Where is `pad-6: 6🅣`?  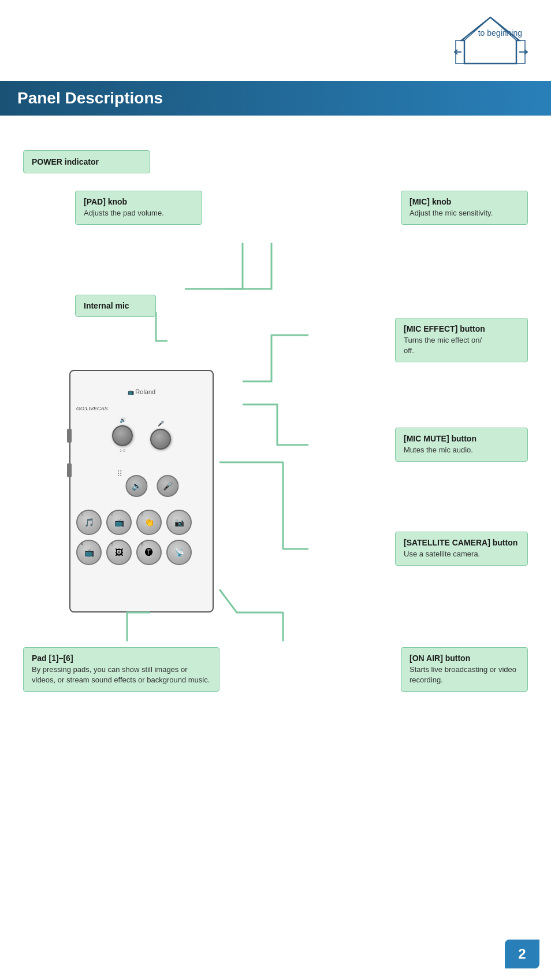
pad-6: 6🅣 is located at coordinates (149, 552).